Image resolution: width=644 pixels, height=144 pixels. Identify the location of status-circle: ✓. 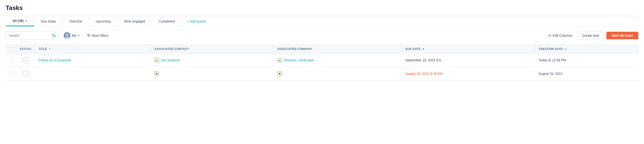
(26, 60).